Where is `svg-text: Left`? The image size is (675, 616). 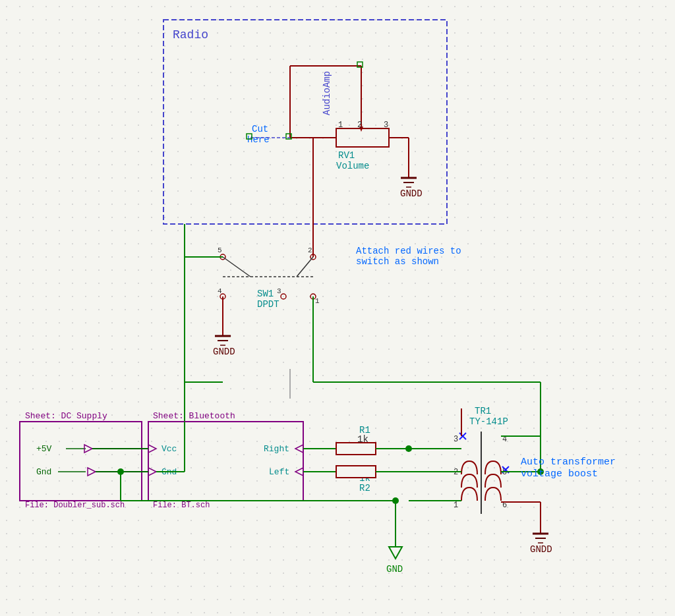 svg-text: Left is located at coordinates (279, 472).